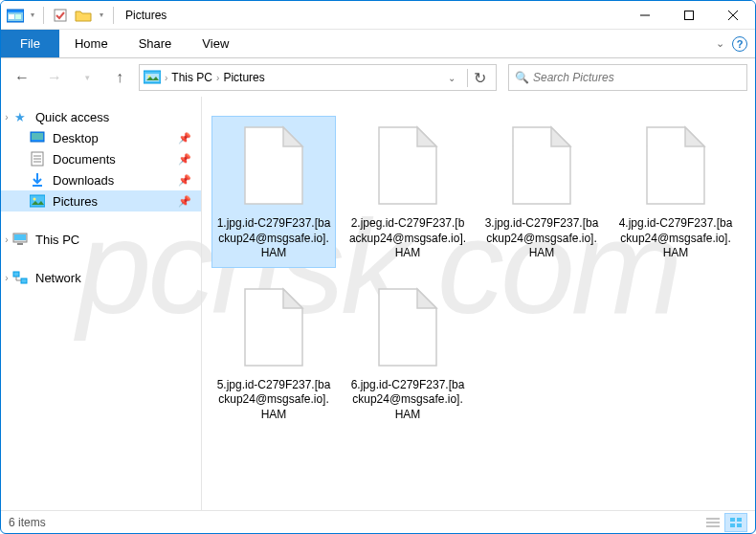  What do you see at coordinates (378, 522) in the screenshot?
I see `status-bar: 6 items` at bounding box center [378, 522].